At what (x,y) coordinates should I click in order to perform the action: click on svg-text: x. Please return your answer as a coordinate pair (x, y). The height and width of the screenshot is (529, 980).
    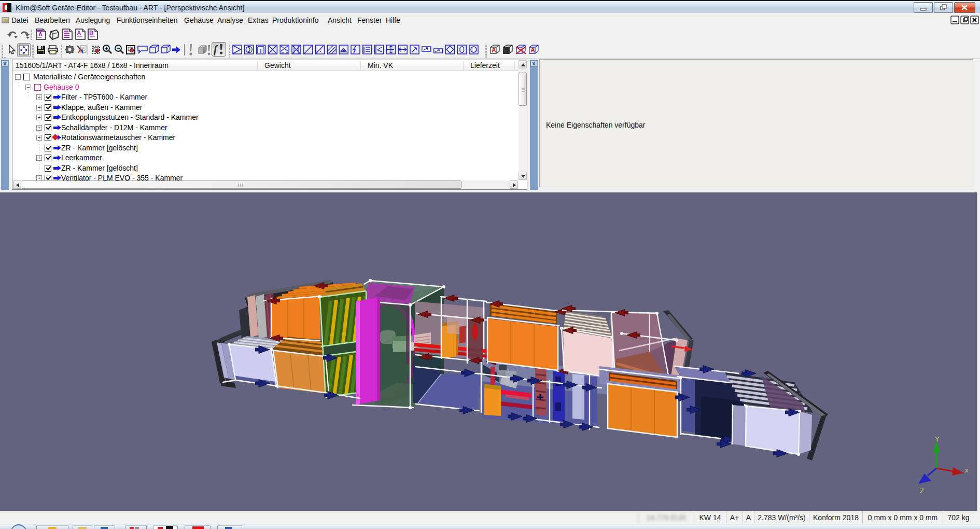
    Looking at the image, I should click on (967, 470).